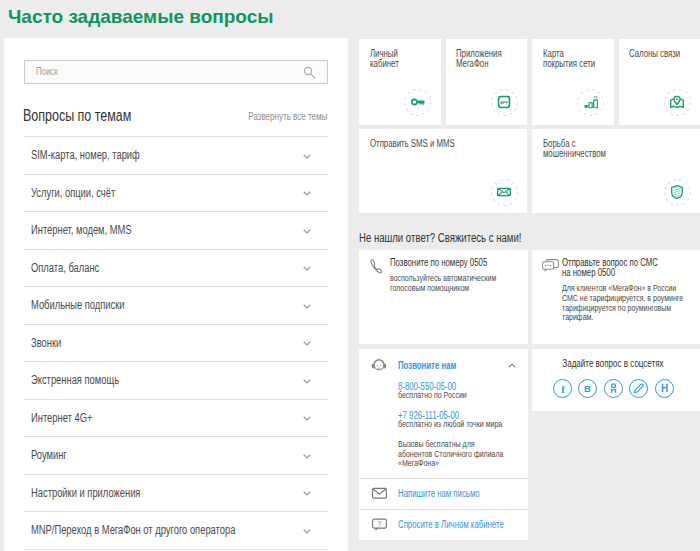 The image size is (700, 551). I want to click on svg-text: Н, so click(664, 388).